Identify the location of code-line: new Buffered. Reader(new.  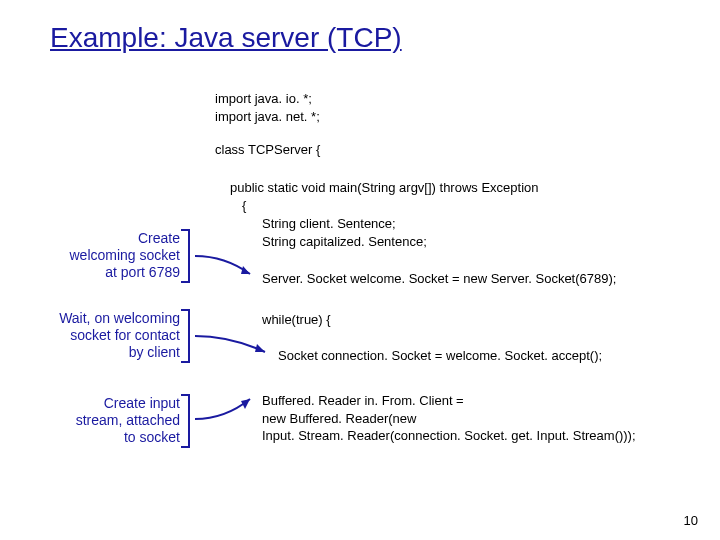
(449, 419).